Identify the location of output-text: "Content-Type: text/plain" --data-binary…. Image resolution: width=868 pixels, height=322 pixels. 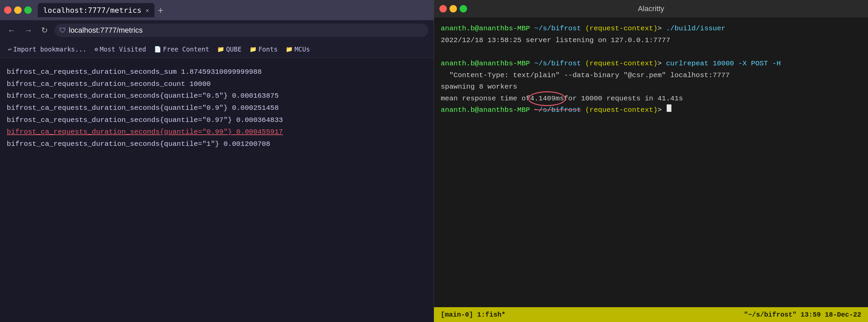
(585, 75).